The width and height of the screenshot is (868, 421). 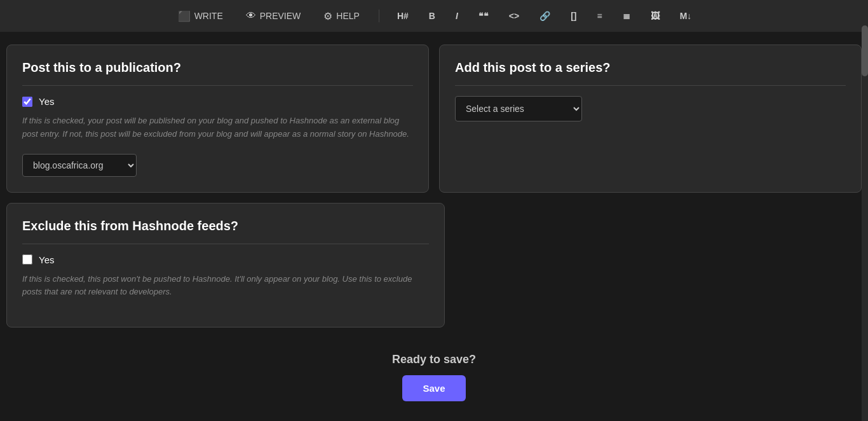 I want to click on heading-button: H#, so click(x=403, y=16).